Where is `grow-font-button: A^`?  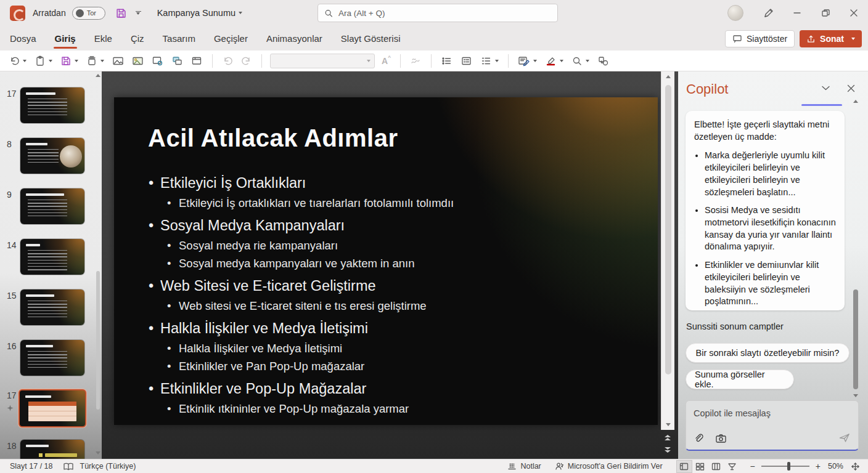
grow-font-button: A^ is located at coordinates (386, 61).